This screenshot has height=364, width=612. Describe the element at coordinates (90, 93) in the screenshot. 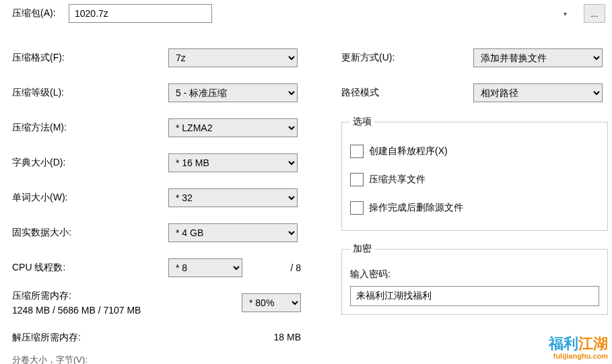

I see `level-label: 压缩等级(L):` at that location.